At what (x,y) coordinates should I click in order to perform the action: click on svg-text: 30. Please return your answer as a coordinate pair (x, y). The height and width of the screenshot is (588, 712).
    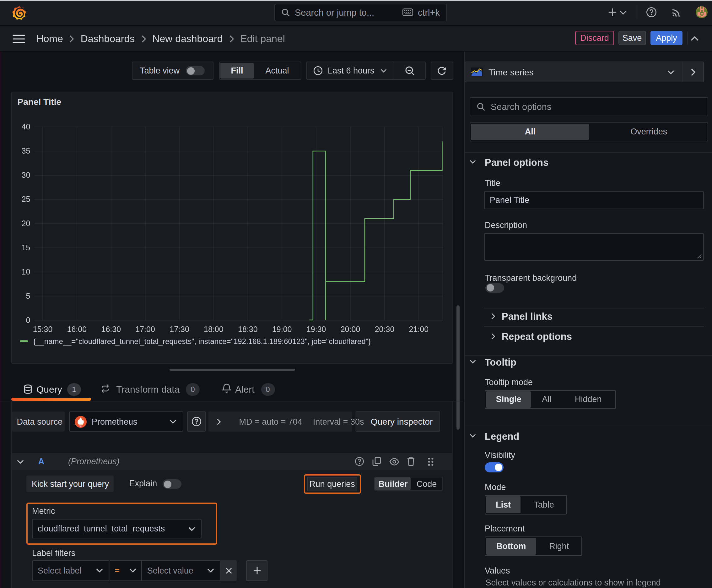
    Looking at the image, I should click on (26, 175).